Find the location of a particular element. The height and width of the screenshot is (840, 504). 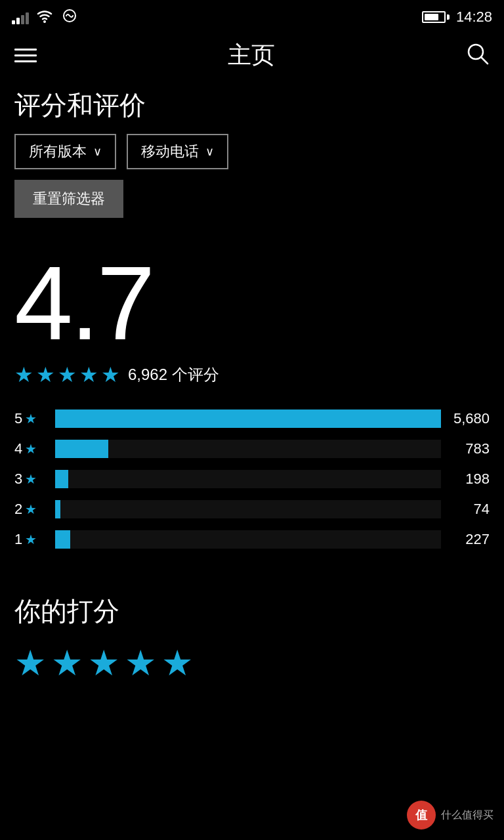

menu-button is located at coordinates (26, 55).